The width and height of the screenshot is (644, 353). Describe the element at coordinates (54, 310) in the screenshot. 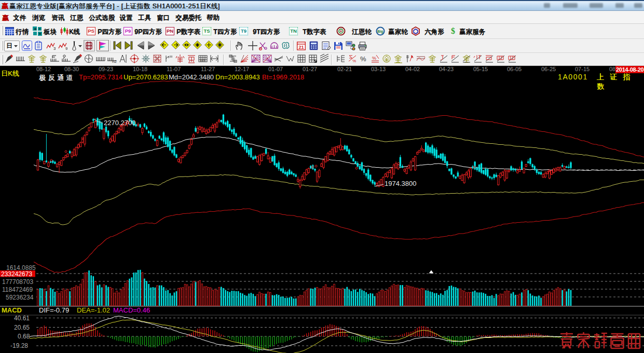

I see `svg-text: DIF=-0.79` at that location.